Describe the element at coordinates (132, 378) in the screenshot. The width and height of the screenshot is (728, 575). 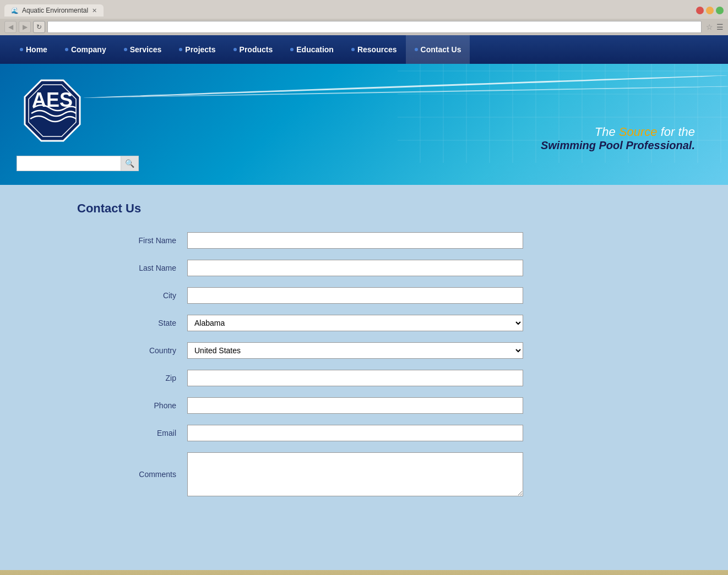
I see `zip-label: Zip` at that location.